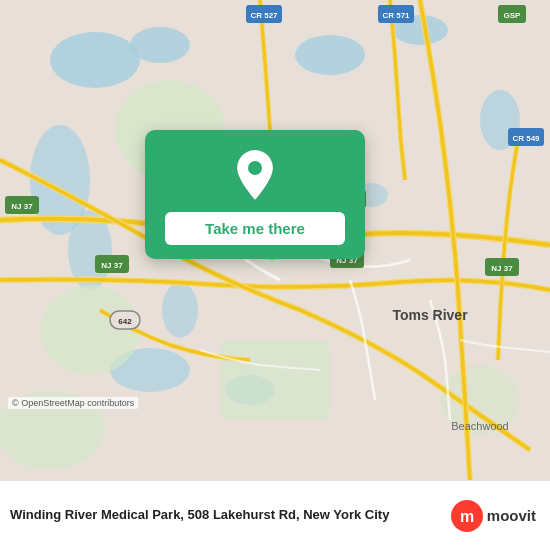 The height and width of the screenshot is (550, 550). What do you see at coordinates (275, 515) in the screenshot?
I see `bottom-bar: Winding River Medical Park, 508 Lakehurs…` at bounding box center [275, 515].